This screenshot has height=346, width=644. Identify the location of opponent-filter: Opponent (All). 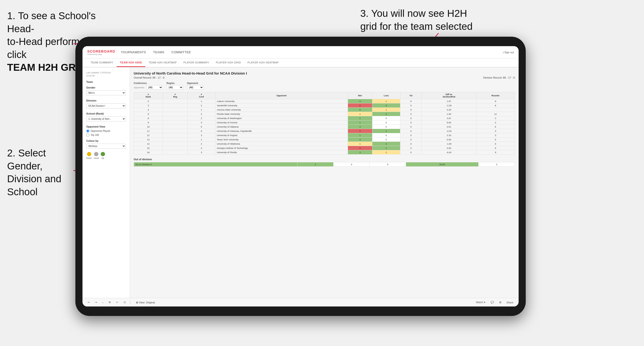
(195, 86).